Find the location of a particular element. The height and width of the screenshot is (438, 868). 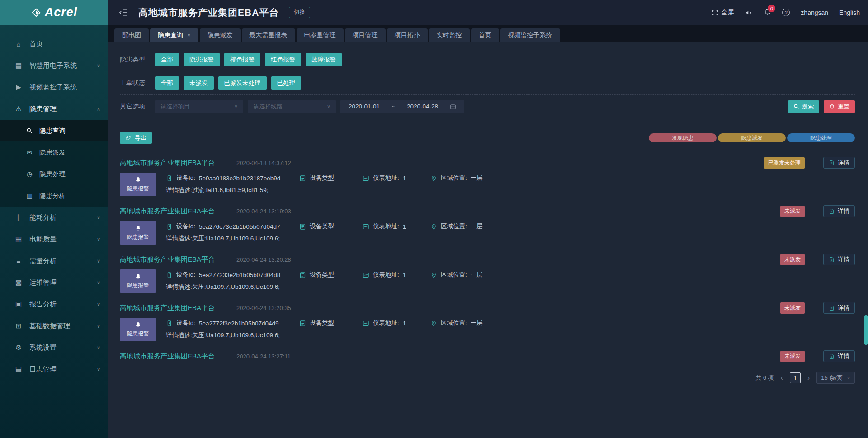

list-item-body: 隐患报警 设备Id: 5ea2772f3e2b1b05b07d04d9 设备类型… is located at coordinates (487, 330).